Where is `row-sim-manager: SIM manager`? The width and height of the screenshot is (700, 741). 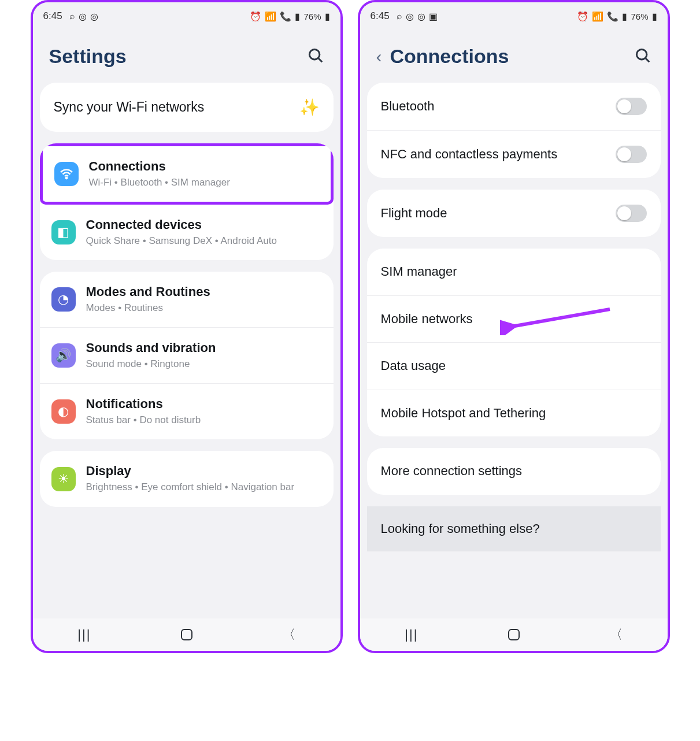 row-sim-manager: SIM manager is located at coordinates (514, 272).